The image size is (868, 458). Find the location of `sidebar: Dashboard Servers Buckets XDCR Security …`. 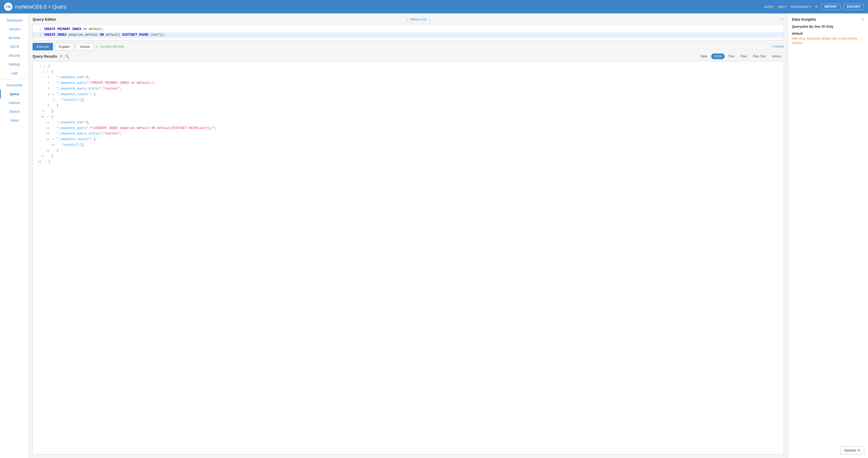

sidebar: Dashboard Servers Buckets XDCR Security … is located at coordinates (14, 236).